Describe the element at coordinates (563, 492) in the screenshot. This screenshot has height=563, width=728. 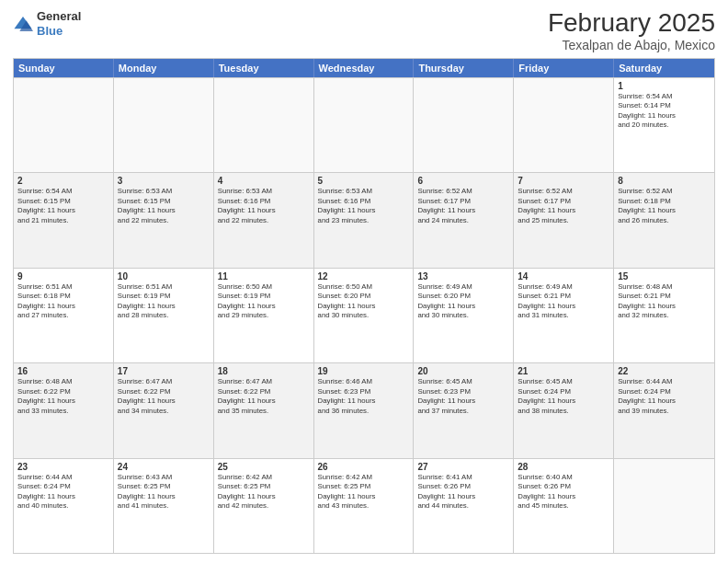
I see `day-info: Sunrise: 6:40 AM Sunset: 6:26 PM Dayligh…` at that location.